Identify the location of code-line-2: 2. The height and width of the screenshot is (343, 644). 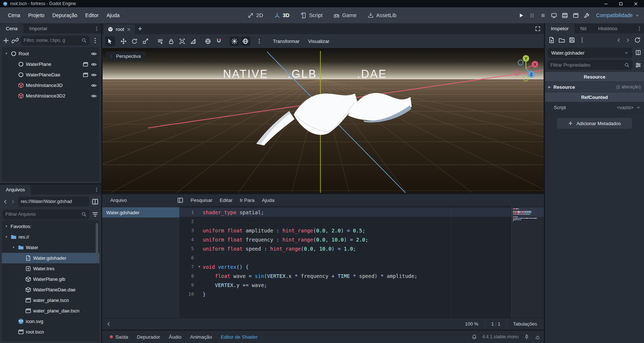
(362, 221).